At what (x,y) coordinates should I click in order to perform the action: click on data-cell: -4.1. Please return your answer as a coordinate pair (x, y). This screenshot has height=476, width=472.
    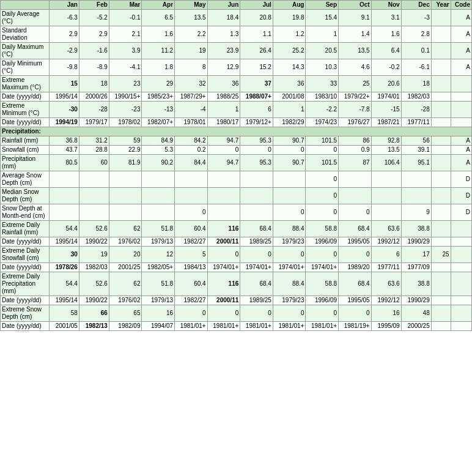
    Looking at the image, I should click on (125, 67).